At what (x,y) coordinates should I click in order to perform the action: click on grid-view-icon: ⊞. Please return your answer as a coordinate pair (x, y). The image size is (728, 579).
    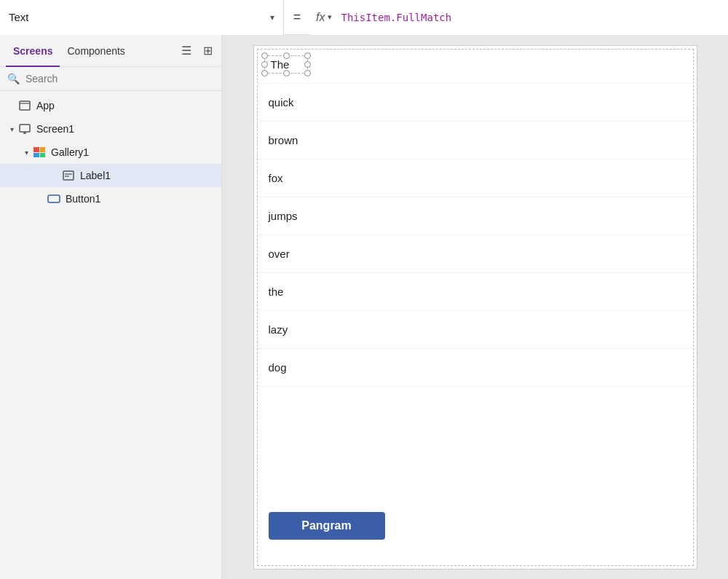
    Looking at the image, I should click on (208, 51).